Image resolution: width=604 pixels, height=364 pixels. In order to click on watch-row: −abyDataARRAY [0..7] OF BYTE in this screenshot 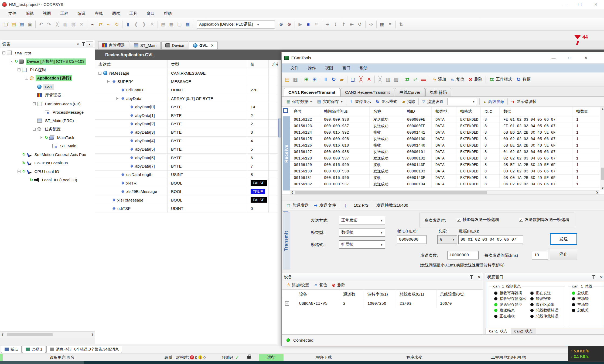, I will do `click(188, 99)`.